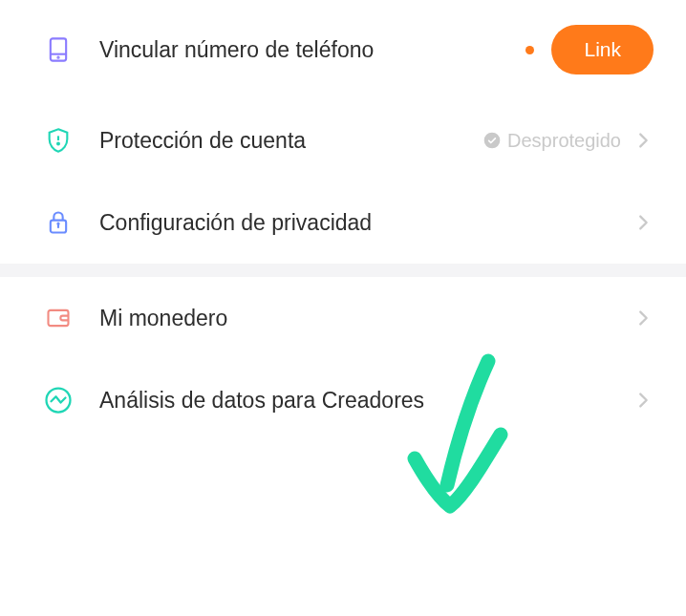 The image size is (686, 616). What do you see at coordinates (343, 400) in the screenshot?
I see `row-creator-analytics: Análisis de datos para Creadores` at bounding box center [343, 400].